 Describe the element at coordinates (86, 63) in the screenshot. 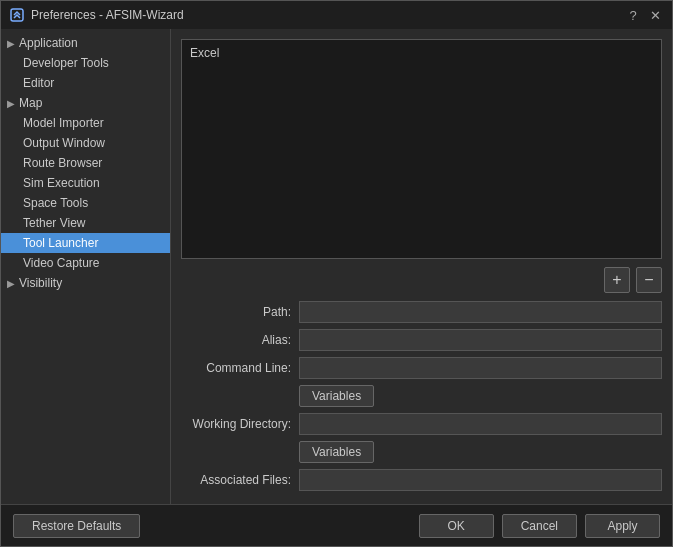

I see `sidebar-item-developer-tools: Developer Tools` at that location.